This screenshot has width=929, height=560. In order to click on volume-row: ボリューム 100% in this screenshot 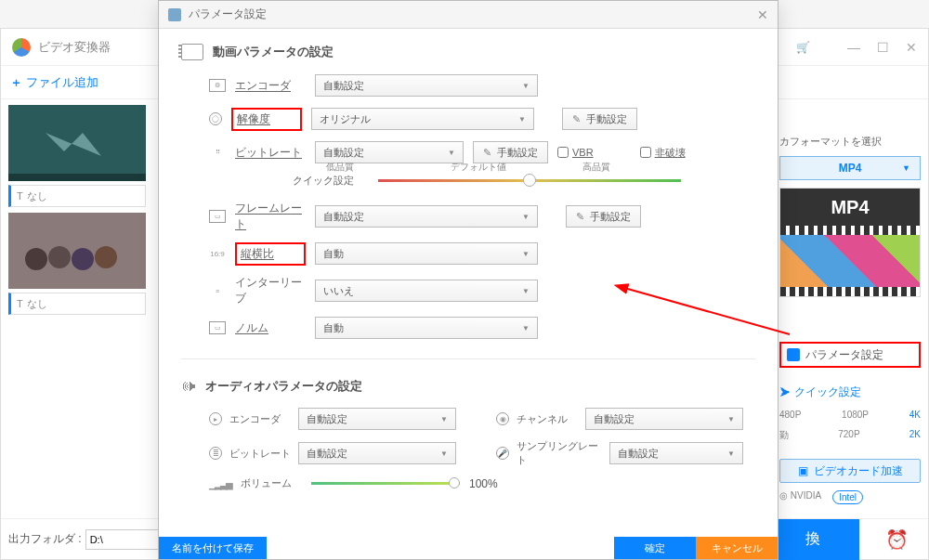, I will do `click(468, 483)`.